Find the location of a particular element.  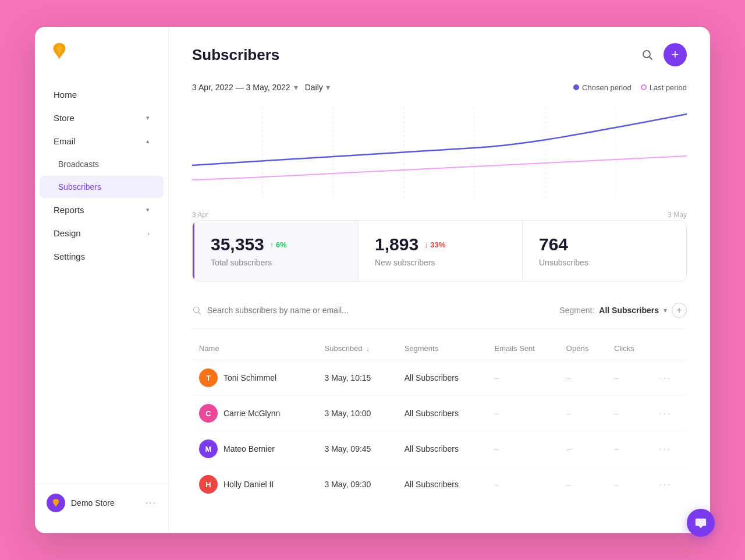

chevron-up-icon: ▴ is located at coordinates (148, 141).